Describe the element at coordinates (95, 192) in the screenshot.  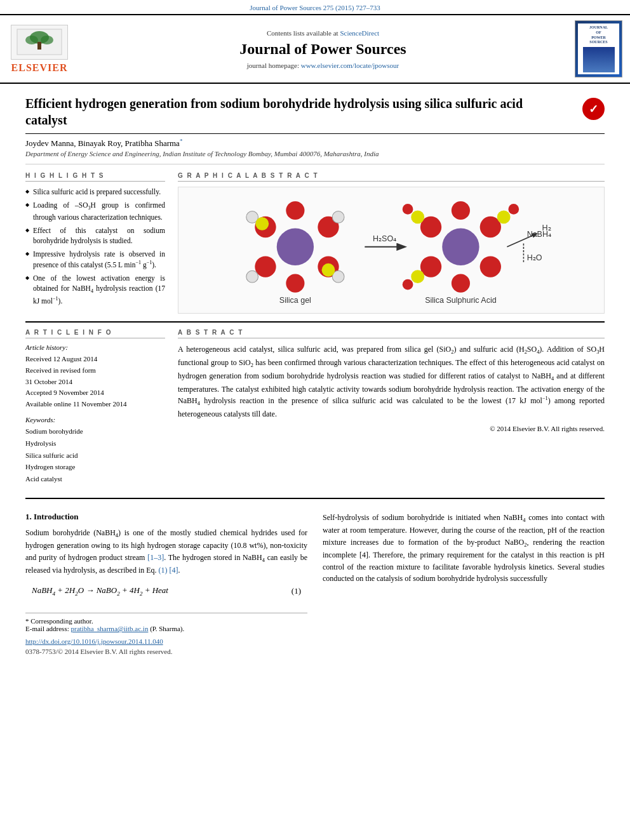
I see `highlight-item-1: Silica sulfuric acid is prepared success…` at that location.